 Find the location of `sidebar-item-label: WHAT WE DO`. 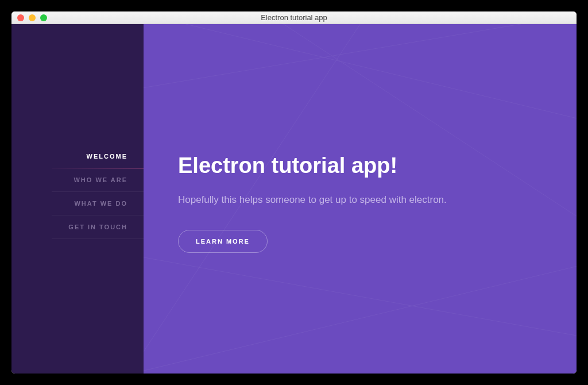

sidebar-item-label: WHAT WE DO is located at coordinates (101, 203).